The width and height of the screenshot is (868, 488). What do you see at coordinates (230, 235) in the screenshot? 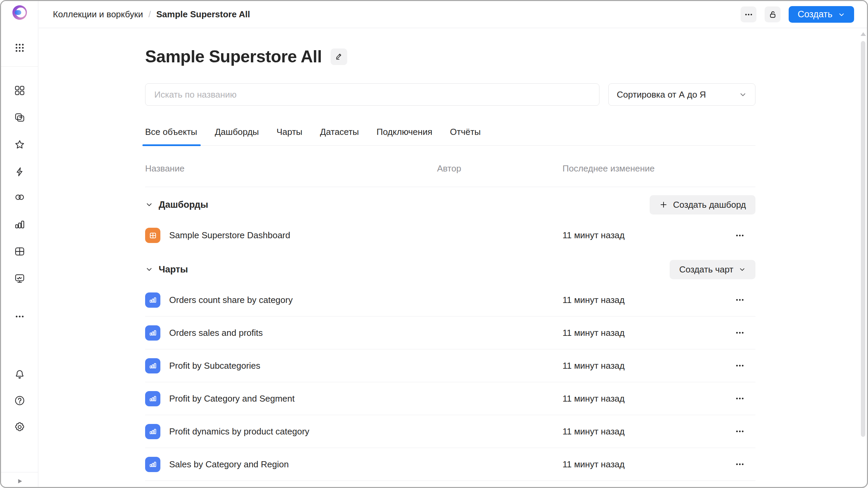
I see `row-title: Sample Superstore Dashboard` at bounding box center [230, 235].